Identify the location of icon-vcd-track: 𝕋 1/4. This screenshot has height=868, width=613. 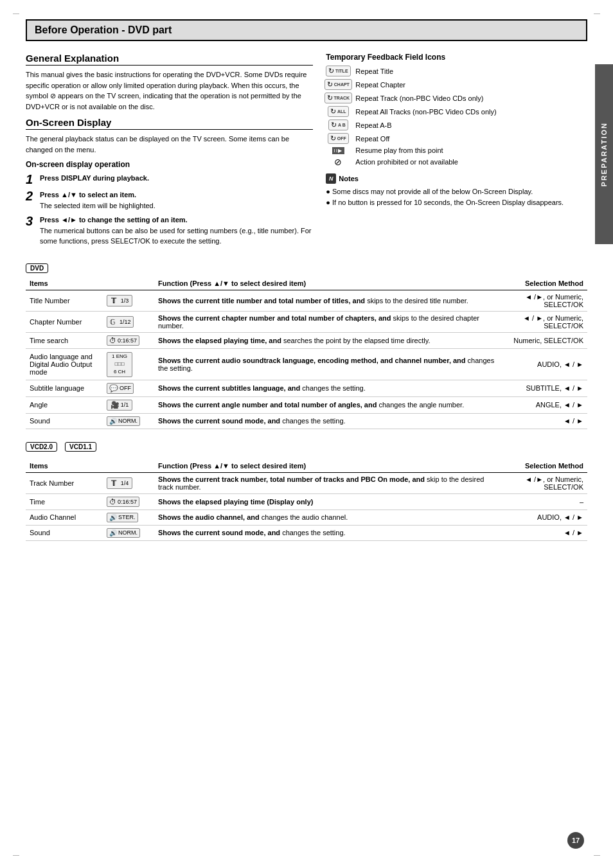
(129, 483).